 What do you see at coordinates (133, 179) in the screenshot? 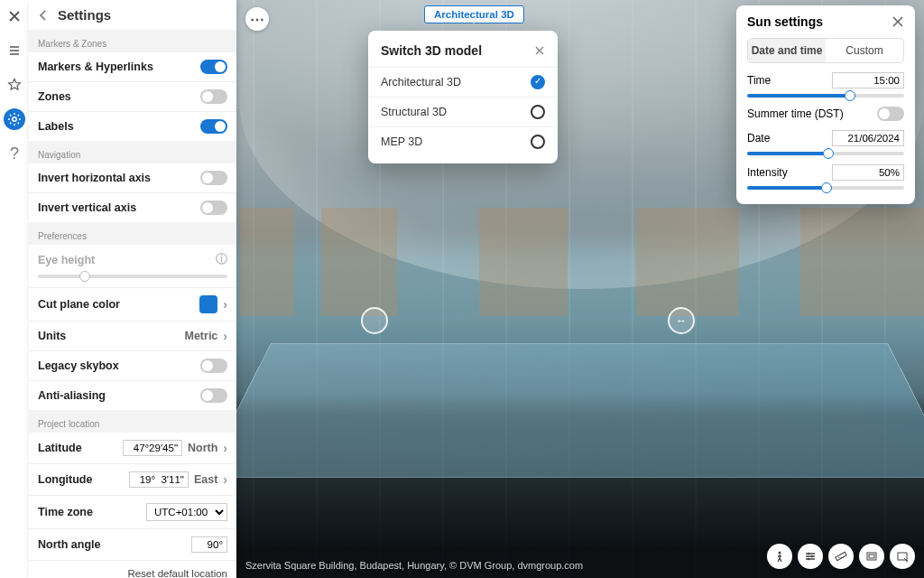
I see `row-invert-h: Invert horizontal axis` at bounding box center [133, 179].